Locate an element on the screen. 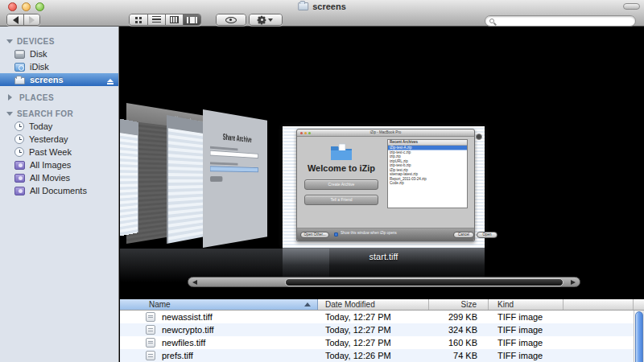 The width and height of the screenshot is (644, 362). search-field is located at coordinates (560, 21).